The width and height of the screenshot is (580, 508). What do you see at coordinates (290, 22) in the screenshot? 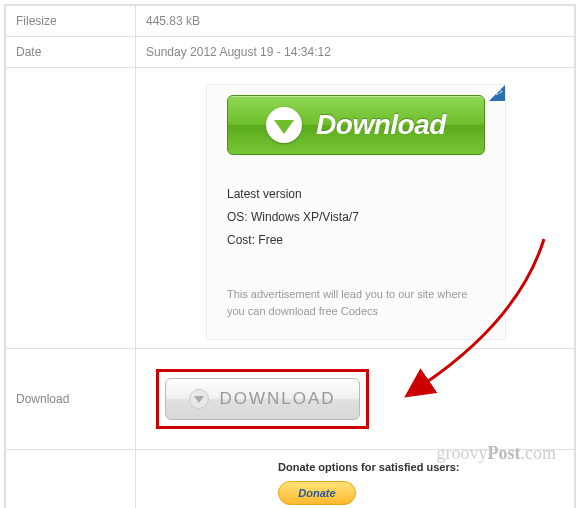
I see `row-filesize: Filesize 445.83 kB` at bounding box center [290, 22].